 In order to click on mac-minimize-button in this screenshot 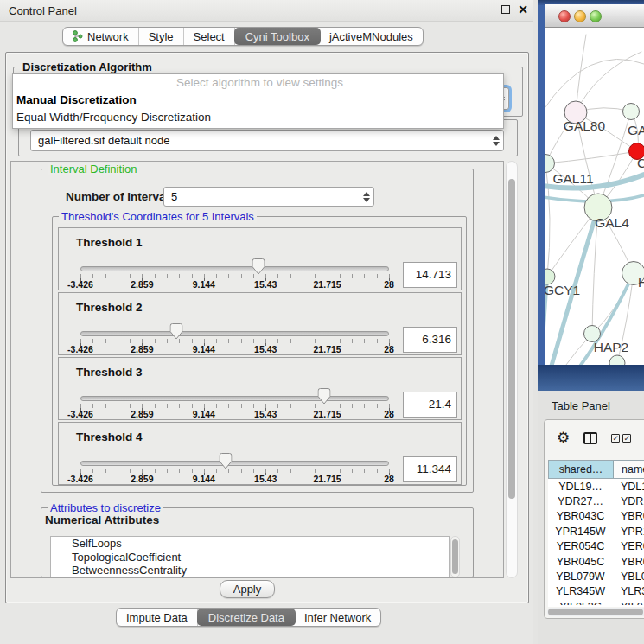, I will do `click(580, 16)`.